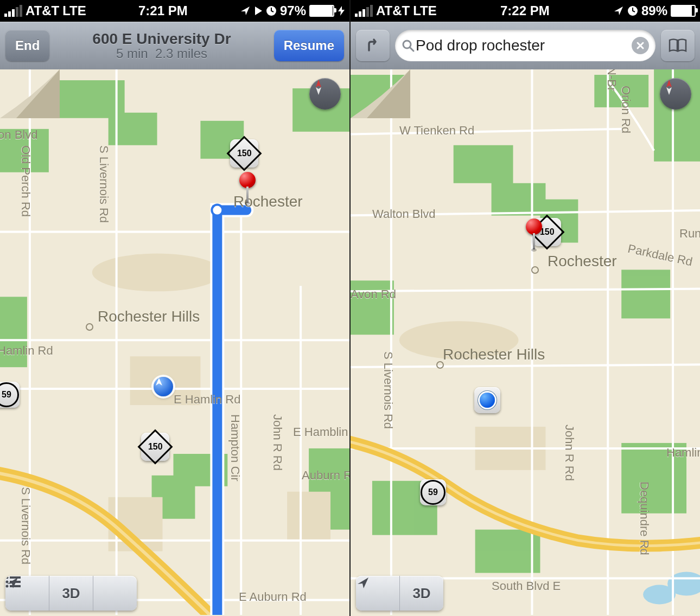 The image size is (700, 616). Describe the element at coordinates (525, 46) in the screenshot. I see `search-header` at that location.